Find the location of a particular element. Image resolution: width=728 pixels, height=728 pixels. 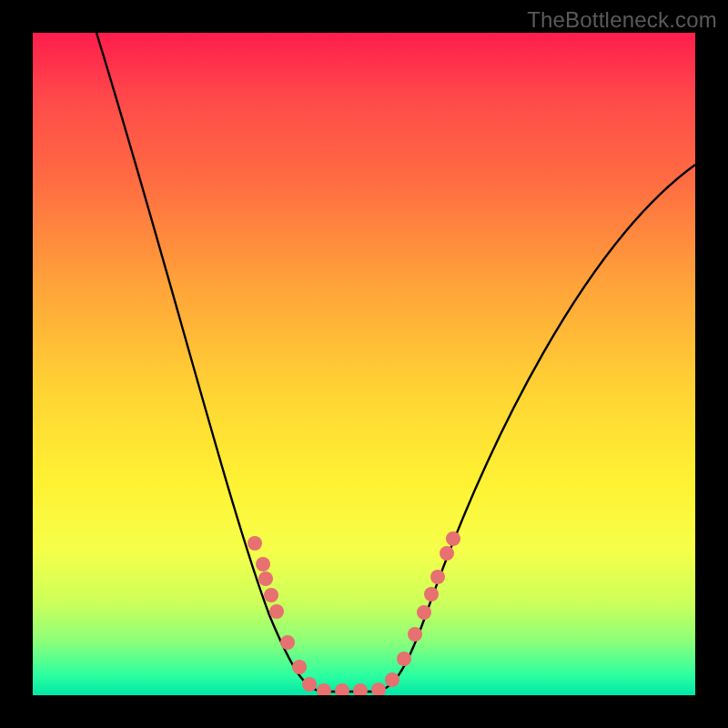

watermark-text: TheBottleneck.com is located at coordinates (622, 20).